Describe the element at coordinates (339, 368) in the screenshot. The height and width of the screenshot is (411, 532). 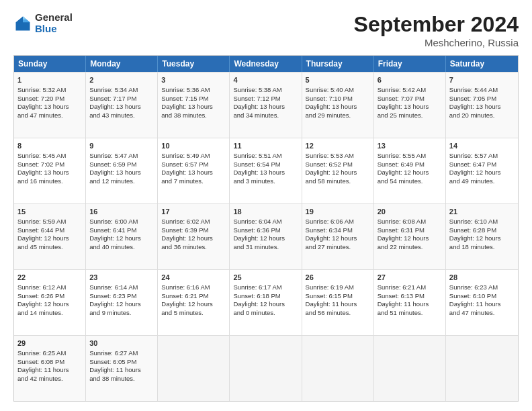
I see `cell-5-thu-empty` at that location.